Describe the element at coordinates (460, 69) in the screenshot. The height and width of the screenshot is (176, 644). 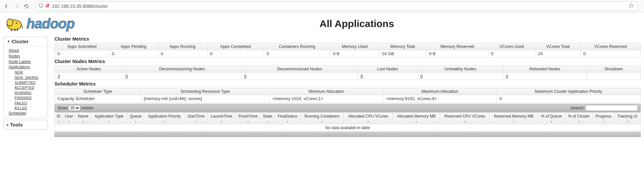
I see `col-unhealthy-nodes: Unhealthy Nodes` at that location.